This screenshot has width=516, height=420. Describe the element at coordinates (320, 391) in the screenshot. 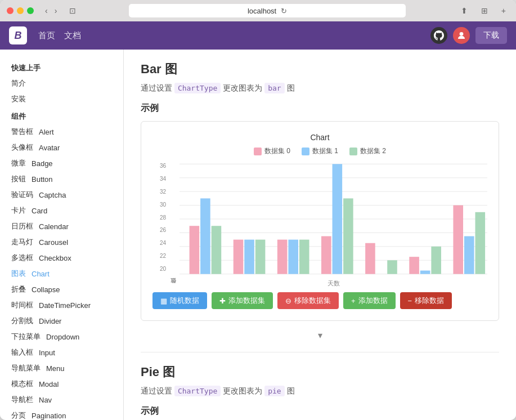

I see `pie-chart-desc: 通过设置 ChartType 更改图表为 pie 图` at that location.